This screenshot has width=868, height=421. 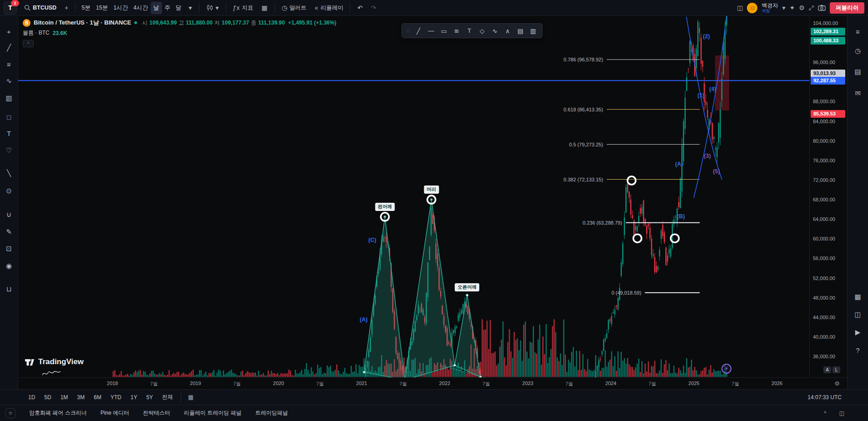 What do you see at coordinates (97, 397) in the screenshot?
I see `range-6M: 6M` at bounding box center [97, 397].